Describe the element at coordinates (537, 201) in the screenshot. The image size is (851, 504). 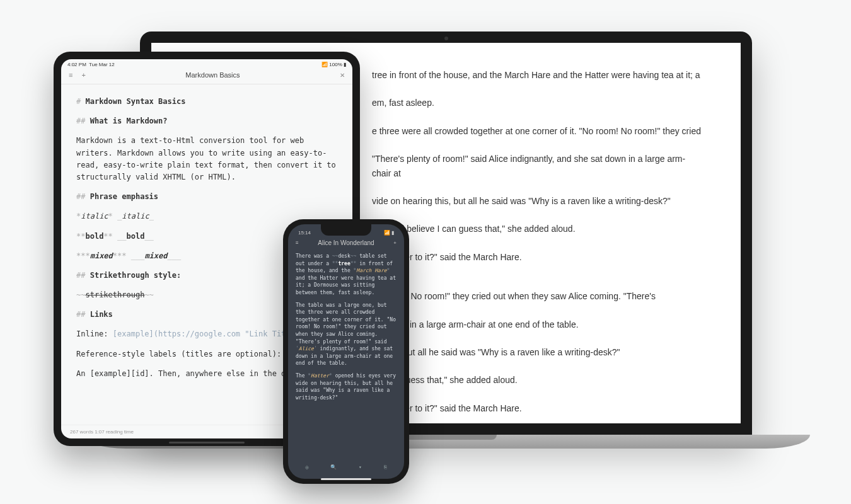
I see `mac-text-line: vide on hearing this, but all he said wa…` at that location.